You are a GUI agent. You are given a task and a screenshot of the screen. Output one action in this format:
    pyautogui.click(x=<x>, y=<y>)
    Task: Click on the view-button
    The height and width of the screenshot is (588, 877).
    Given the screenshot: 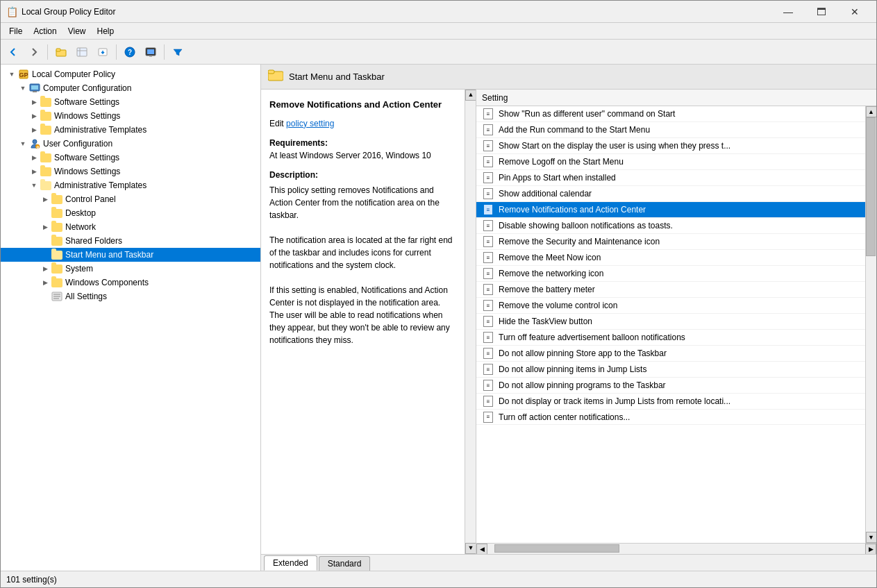 What is the action you would take?
    pyautogui.click(x=82, y=52)
    